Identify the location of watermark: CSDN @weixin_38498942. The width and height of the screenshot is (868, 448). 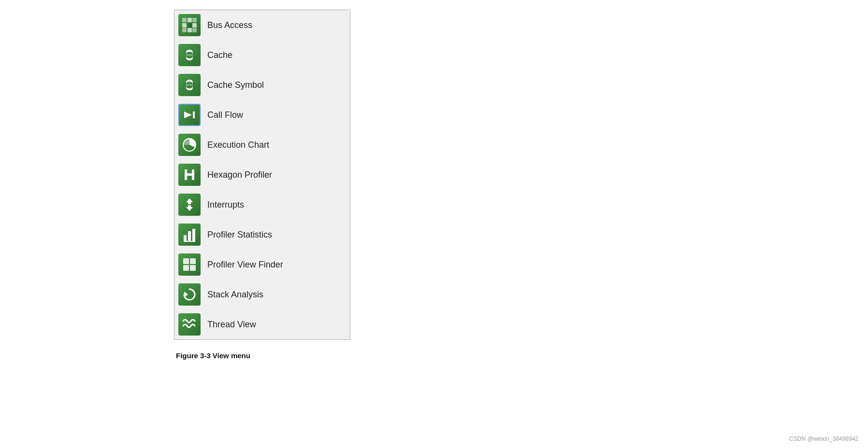
(824, 439).